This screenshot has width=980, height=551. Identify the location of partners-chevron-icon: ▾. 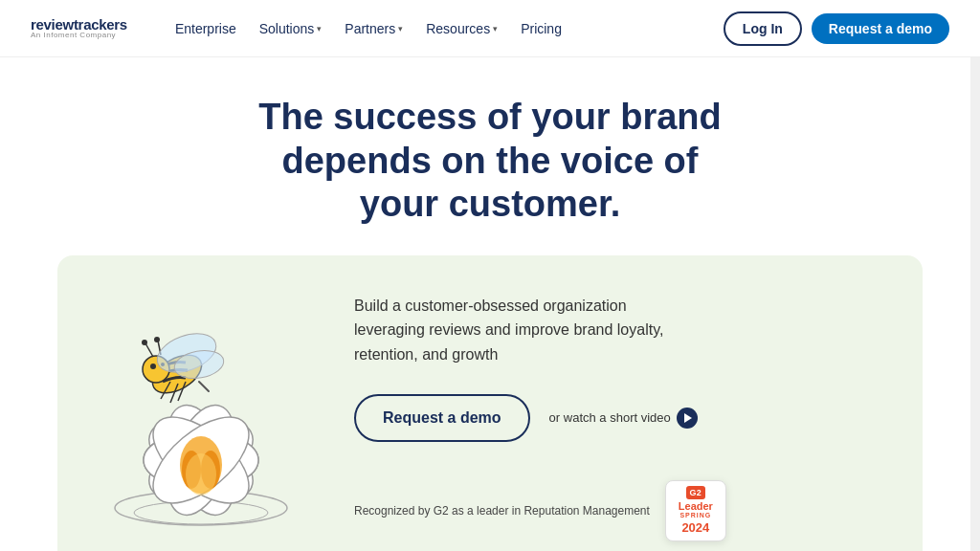
(400, 29).